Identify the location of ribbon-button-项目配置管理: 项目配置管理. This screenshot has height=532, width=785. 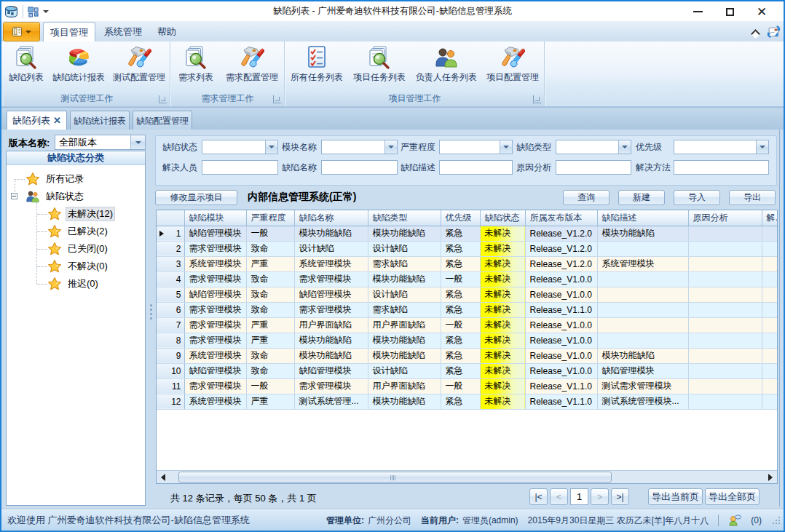
(513, 66).